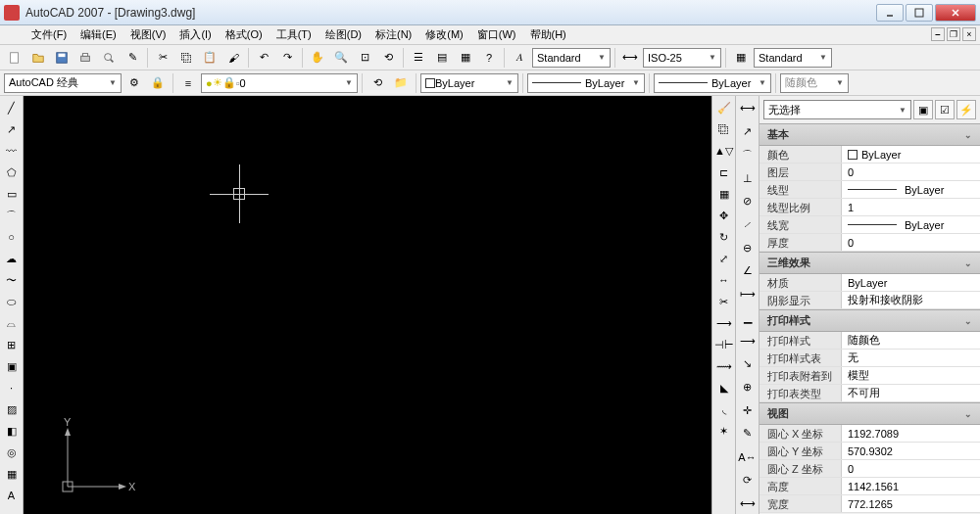 This screenshot has height=514, width=980. Describe the element at coordinates (870, 208) in the screenshot. I see `prop-row: 线型比例1` at that location.